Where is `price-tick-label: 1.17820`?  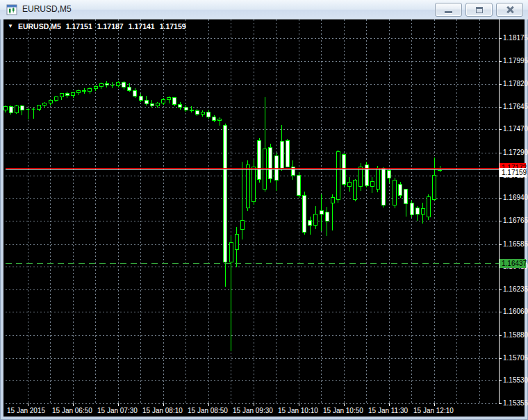 price-tick-label: 1.17820 is located at coordinates (515, 83).